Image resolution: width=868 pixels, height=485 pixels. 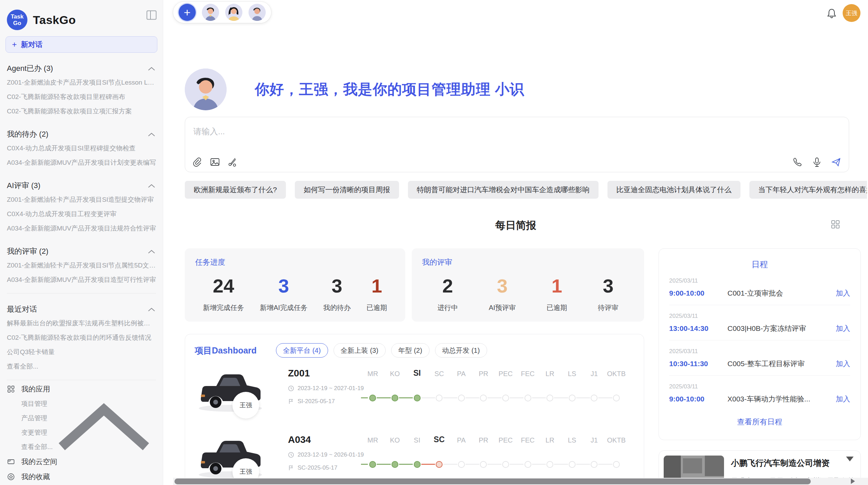 What do you see at coordinates (82, 228) in the screenshot?
I see `sidebar-task-item: A034-全新新能源MUV产品开发项目法规符合性评审` at bounding box center [82, 228].